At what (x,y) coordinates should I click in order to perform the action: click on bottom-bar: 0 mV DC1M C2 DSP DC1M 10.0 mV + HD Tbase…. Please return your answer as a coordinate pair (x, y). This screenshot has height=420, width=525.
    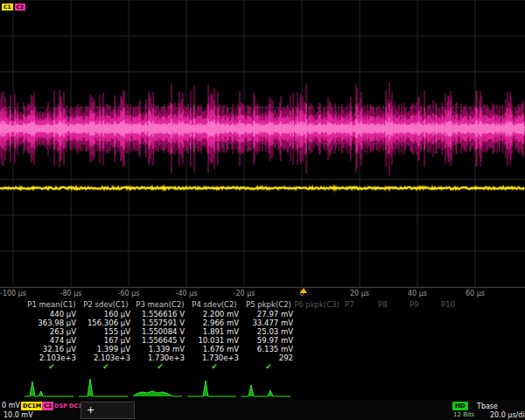
    Looking at the image, I should click on (262, 410).